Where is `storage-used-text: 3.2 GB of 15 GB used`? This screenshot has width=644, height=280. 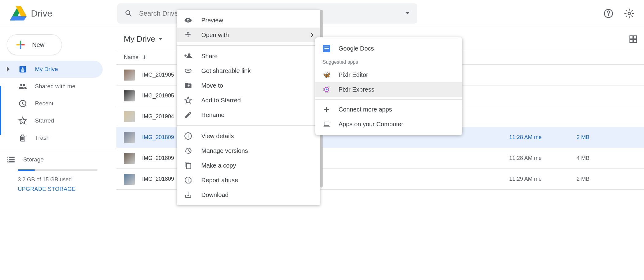 storage-used-text: 3.2 GB of 15 GB used is located at coordinates (63, 180).